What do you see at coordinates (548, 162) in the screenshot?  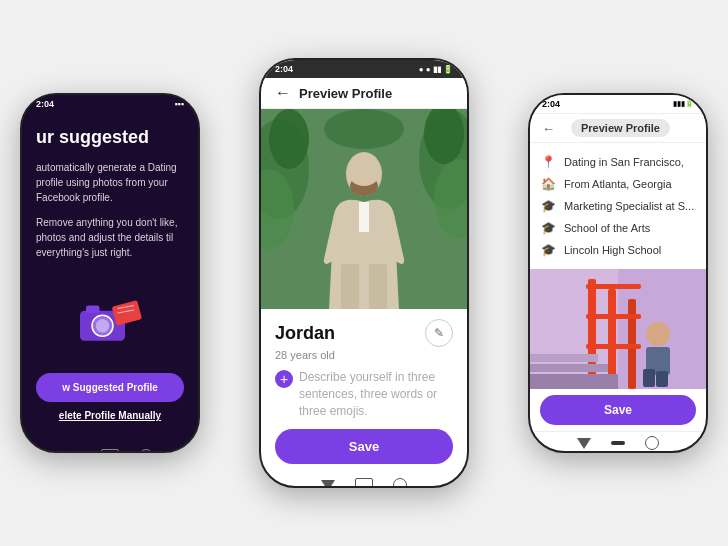 I see `location-icon: 📍` at bounding box center [548, 162].